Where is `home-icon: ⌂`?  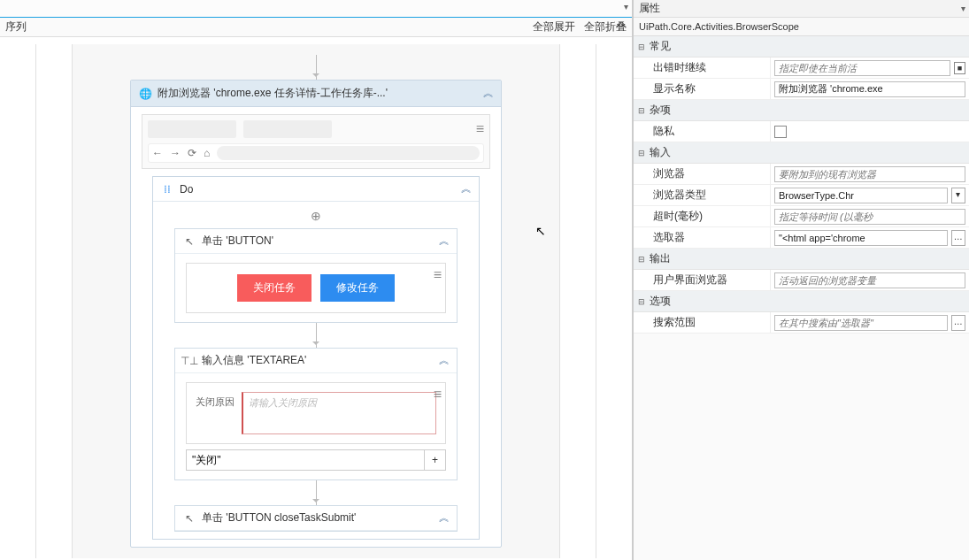
home-icon: ⌂ is located at coordinates (207, 153).